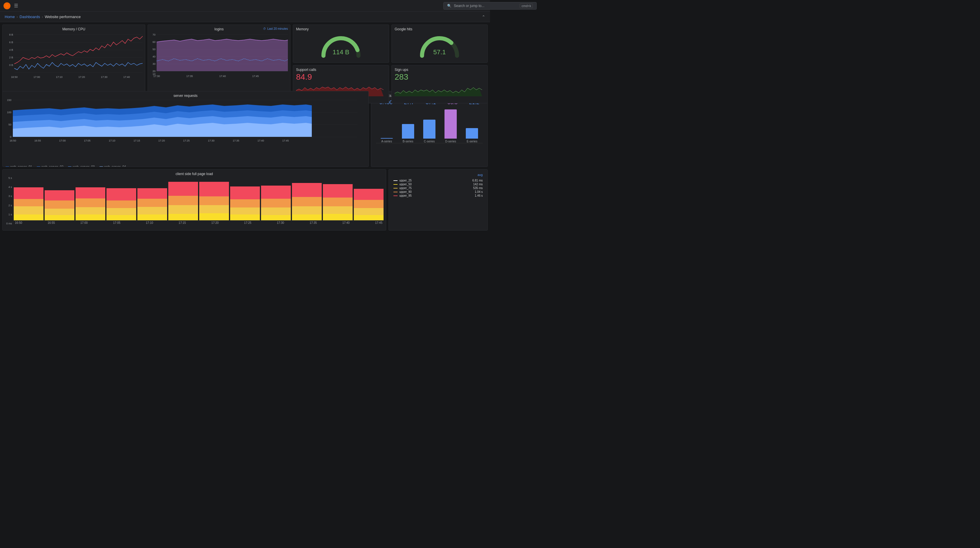 The image size is (980, 548). What do you see at coordinates (438, 188) in the screenshot?
I see `legend-upper75: upper_75 535 ms` at bounding box center [438, 188].